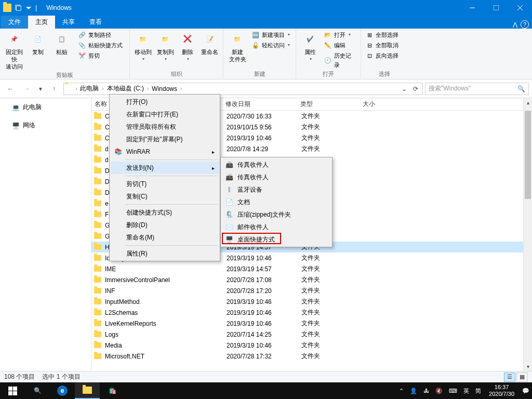  What do you see at coordinates (237, 47) in the screenshot?
I see `new-folder-button: 📁新建 文件夹` at bounding box center [237, 47].